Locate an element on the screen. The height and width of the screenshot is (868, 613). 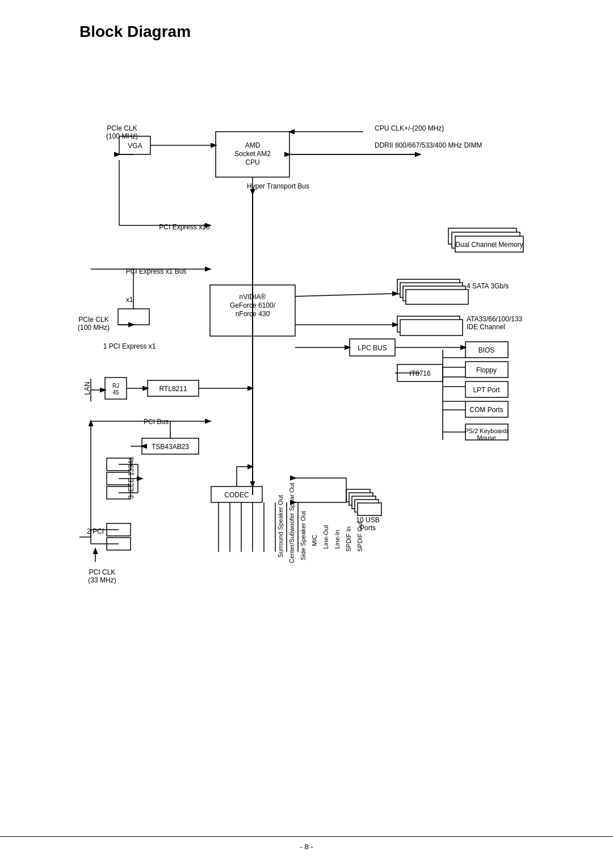
svg-text: Center/Subwoofer Spear Out is located at coordinates (292, 523).